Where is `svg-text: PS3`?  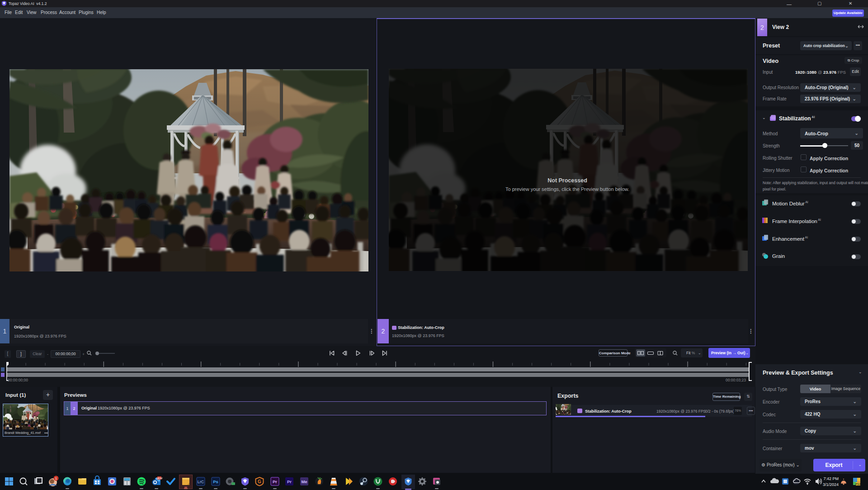
svg-text: PS3 is located at coordinates (858, 484).